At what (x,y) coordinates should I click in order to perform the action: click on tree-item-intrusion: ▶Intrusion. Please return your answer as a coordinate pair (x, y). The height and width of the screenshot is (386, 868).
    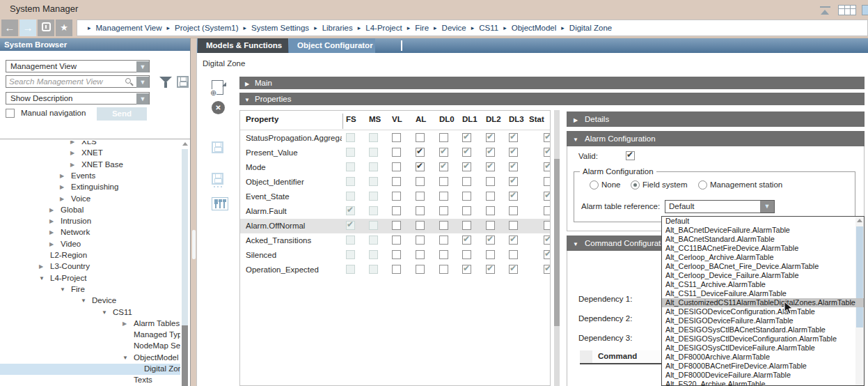
    Looking at the image, I should click on (90, 222).